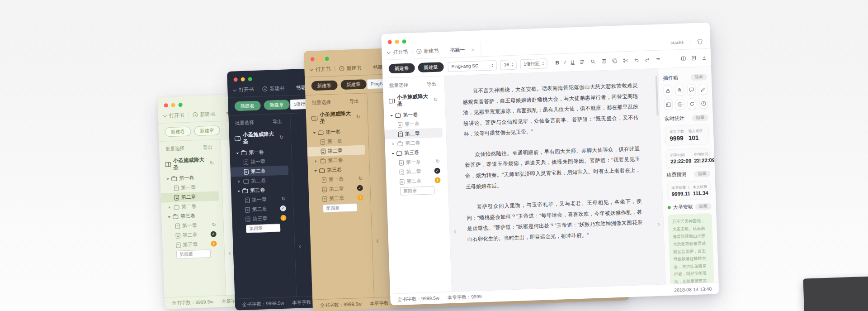  What do you see at coordinates (557, 63) in the screenshot?
I see `bold-button: B` at bounding box center [557, 63].